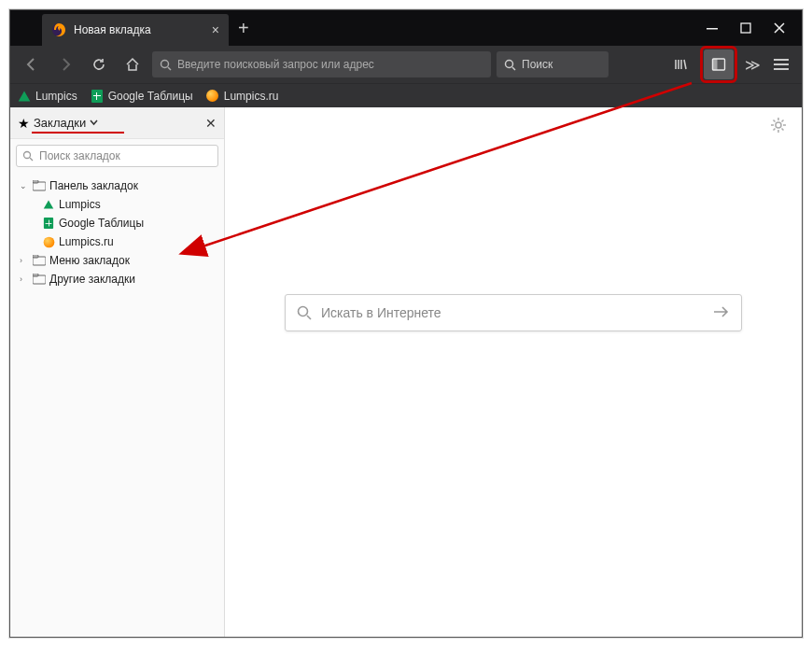 Image resolution: width=812 pixels, height=647 pixels. What do you see at coordinates (118, 279) in the screenshot?
I see `tree-folder-other: › Другие закладки` at bounding box center [118, 279].